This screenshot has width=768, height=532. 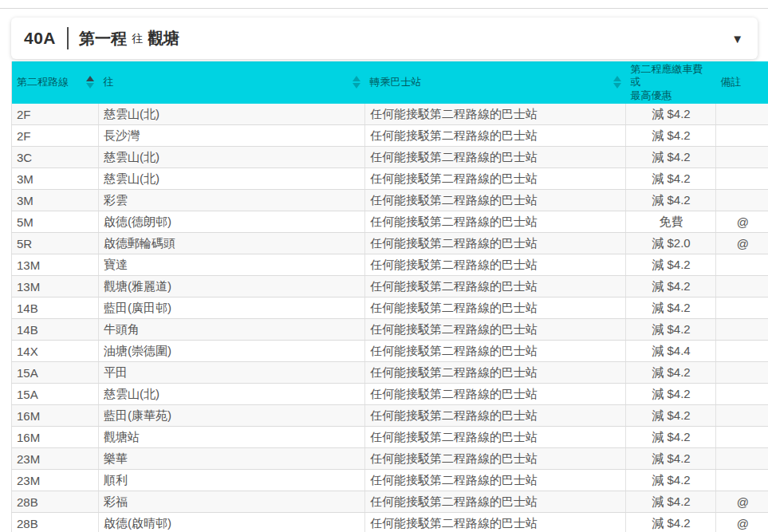 What do you see at coordinates (40, 38) in the screenshot?
I see `route-number: 40A` at bounding box center [40, 38].